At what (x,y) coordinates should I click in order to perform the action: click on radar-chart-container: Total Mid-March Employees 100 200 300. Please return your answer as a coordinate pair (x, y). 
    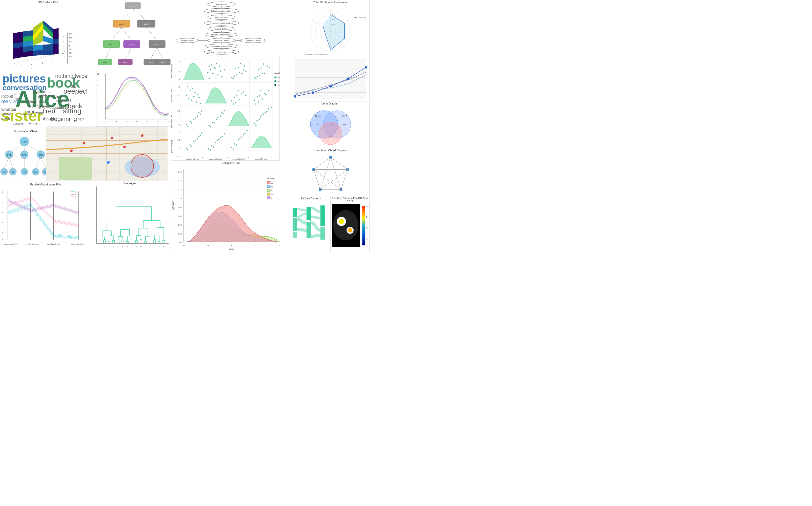
    Looking at the image, I should click on (330, 28).